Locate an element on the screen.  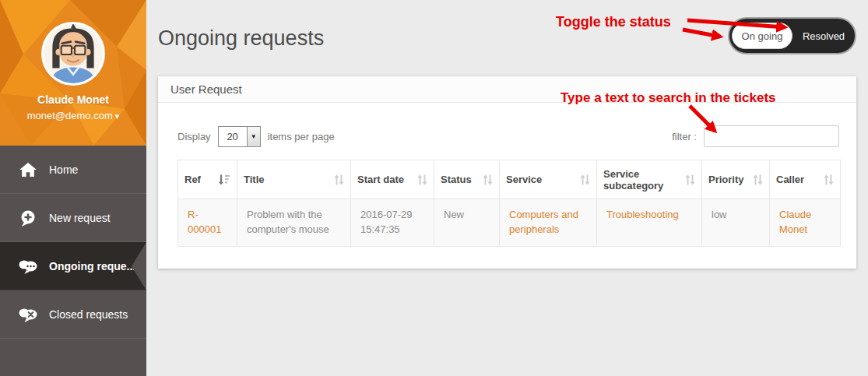
column-label: Service is located at coordinates (524, 179).